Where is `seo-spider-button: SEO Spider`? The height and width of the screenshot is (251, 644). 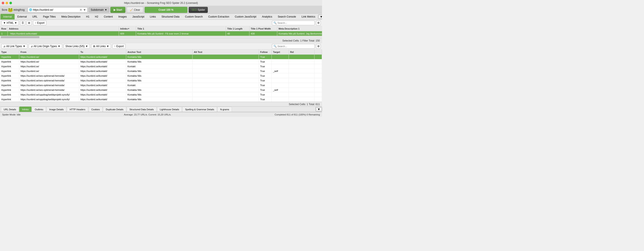 seo-spider-button: SEO Spider is located at coordinates (198, 10).